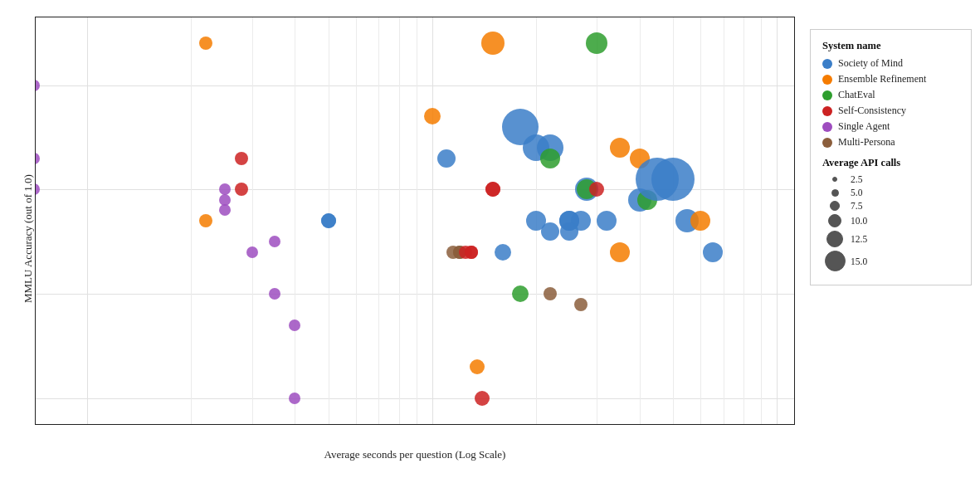 This screenshot has height=478, width=980. I want to click on legend-size-item: 10.0, so click(891, 221).